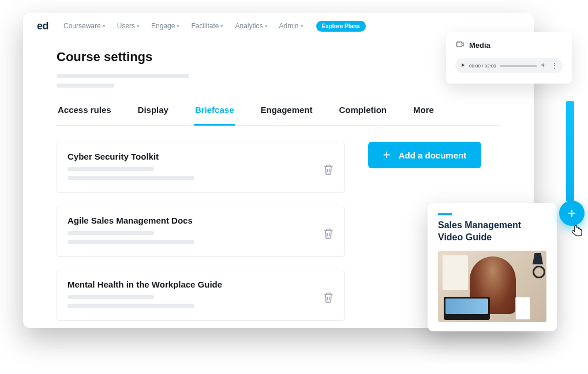 Image resolution: width=588 pixels, height=374 pixels. What do you see at coordinates (492, 232) in the screenshot?
I see `sales-guide-title: Sales Management Video Guide` at bounding box center [492, 232].